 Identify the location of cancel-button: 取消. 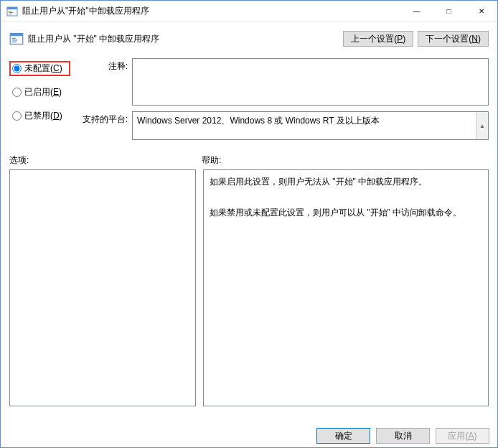
(403, 436).